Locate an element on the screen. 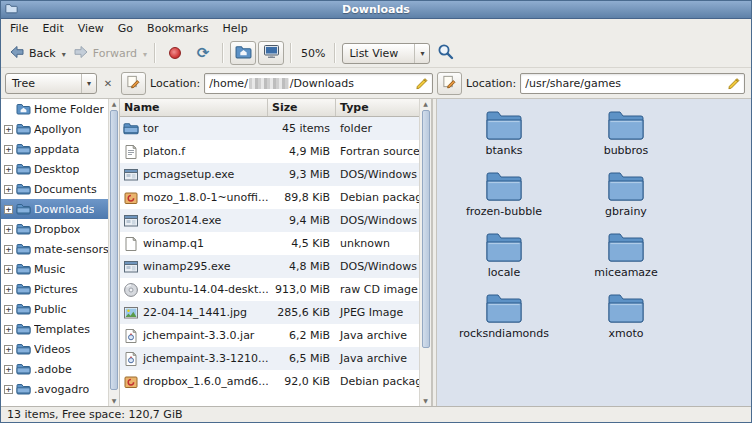 This screenshot has height=423, width=752. file-row-jchempaint-3-3-1210: jchempaint-3.3-1210...6,5 MiBJava archiv… is located at coordinates (270, 358).